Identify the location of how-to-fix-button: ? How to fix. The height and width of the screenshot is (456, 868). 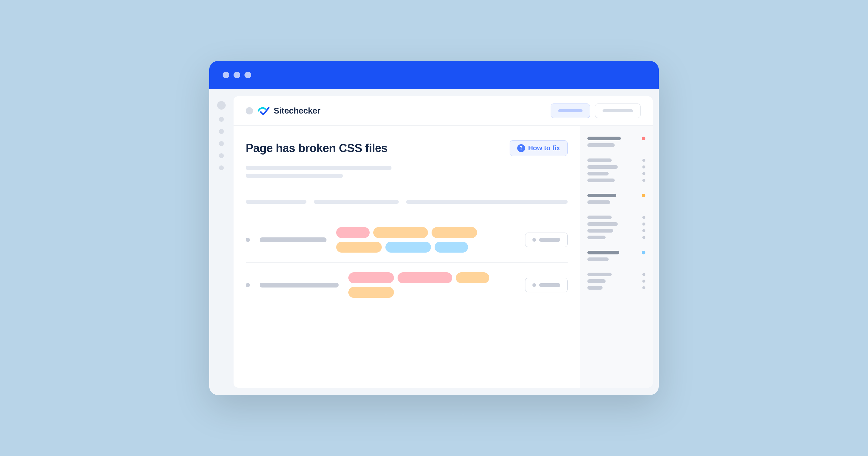
(538, 148).